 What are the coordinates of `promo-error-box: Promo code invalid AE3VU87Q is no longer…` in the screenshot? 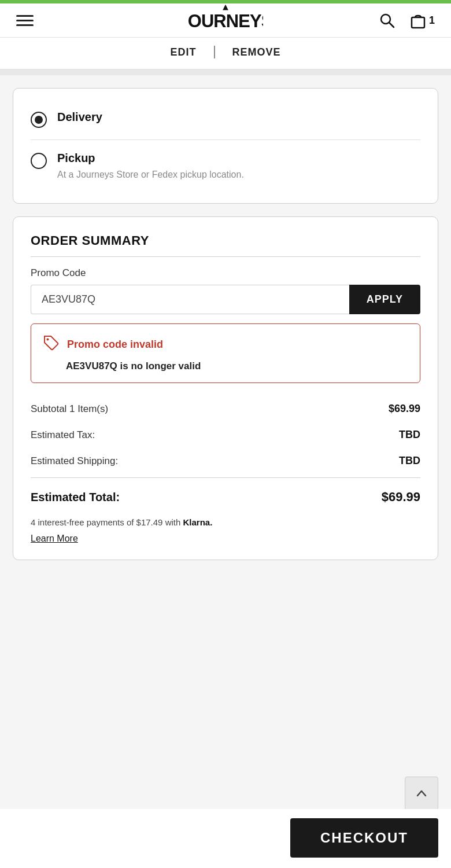 It's located at (226, 353).